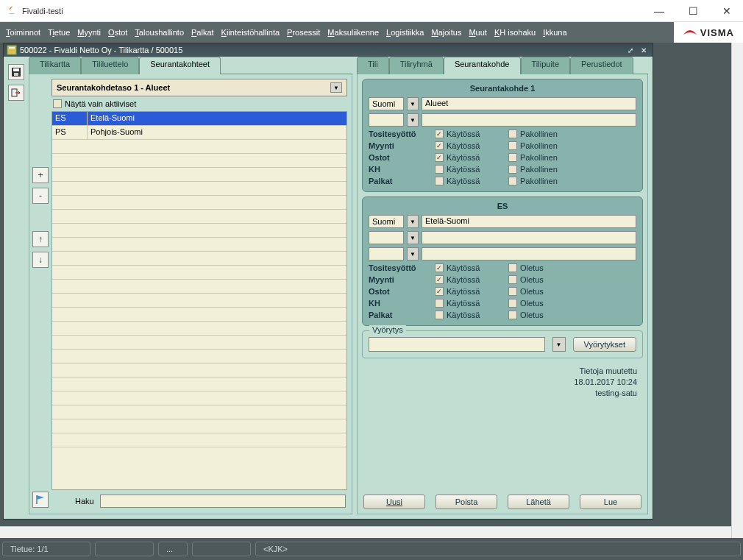  I want to click on tab-tili: Tili, so click(373, 65).